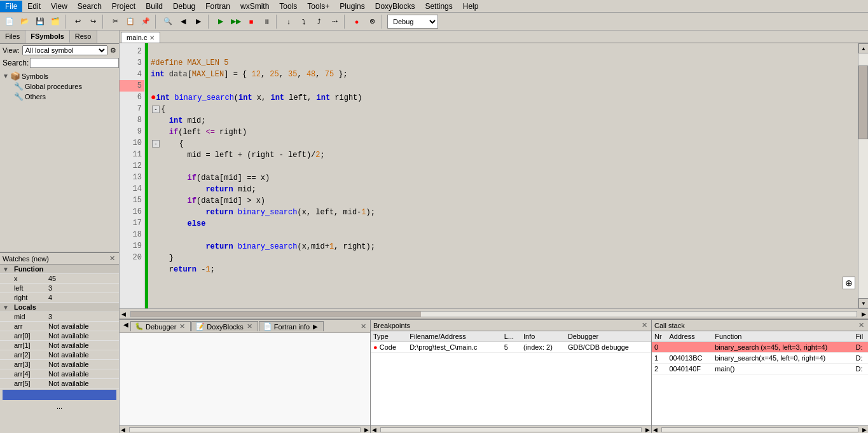 The image size is (868, 433). What do you see at coordinates (864, 102) in the screenshot?
I see `scroll-thumb` at bounding box center [864, 102].